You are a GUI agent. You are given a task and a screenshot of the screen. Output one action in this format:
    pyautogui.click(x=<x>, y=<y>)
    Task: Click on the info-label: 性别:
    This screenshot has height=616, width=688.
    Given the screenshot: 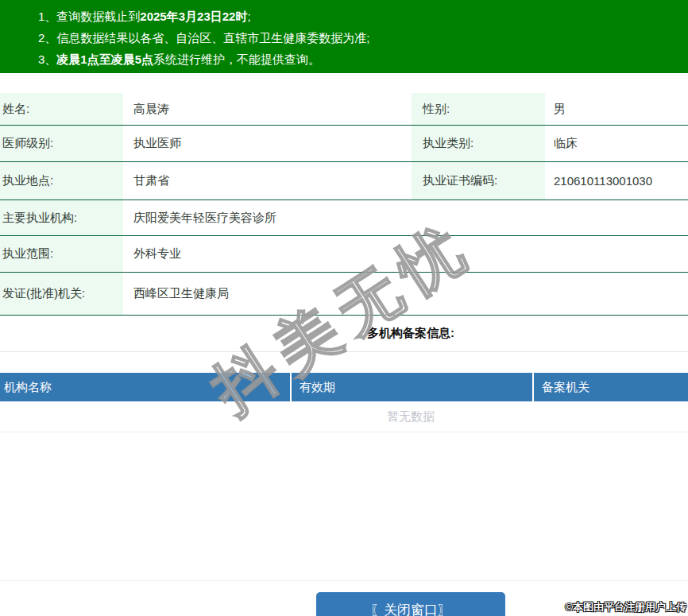 What is the action you would take?
    pyautogui.click(x=478, y=109)
    